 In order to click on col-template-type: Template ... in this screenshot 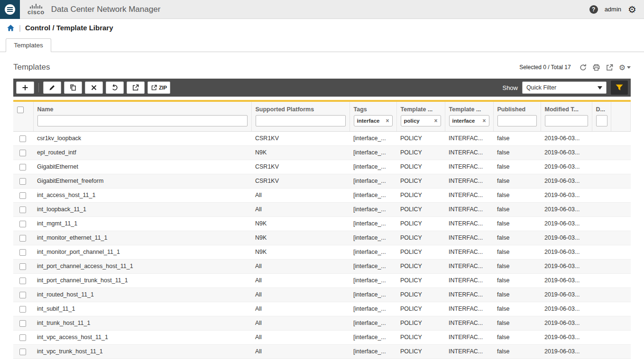, I will do `click(421, 108)`.